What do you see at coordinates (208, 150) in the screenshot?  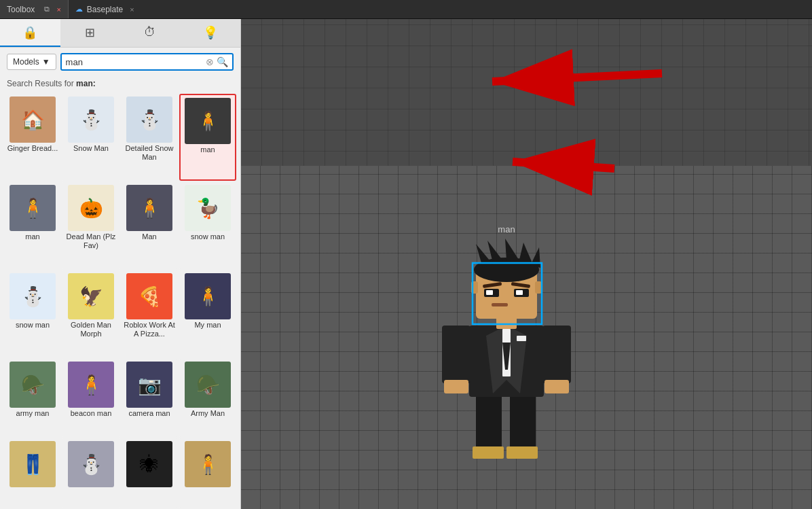 I see `item-label-4: man` at bounding box center [208, 150].